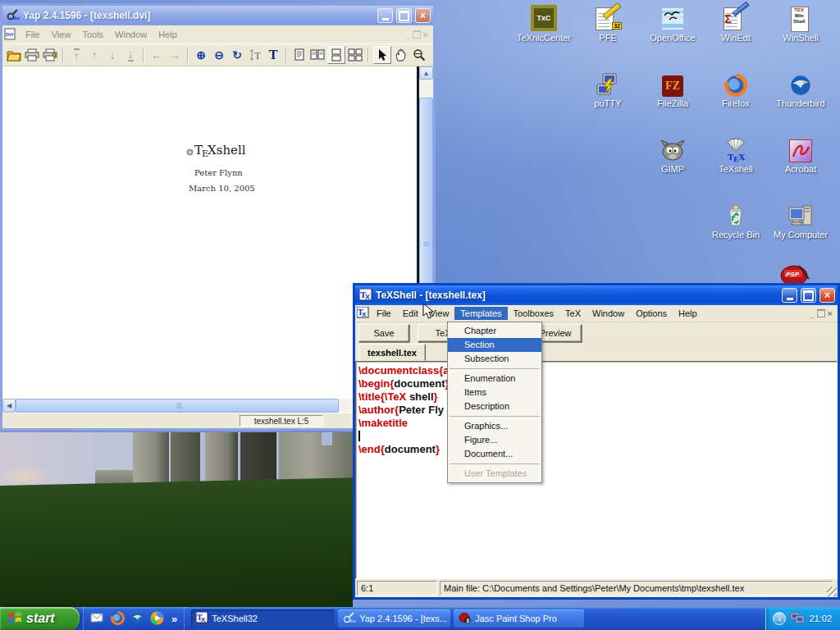  What do you see at coordinates (94, 55) in the screenshot?
I see `prev-page-icon: ↑` at bounding box center [94, 55].